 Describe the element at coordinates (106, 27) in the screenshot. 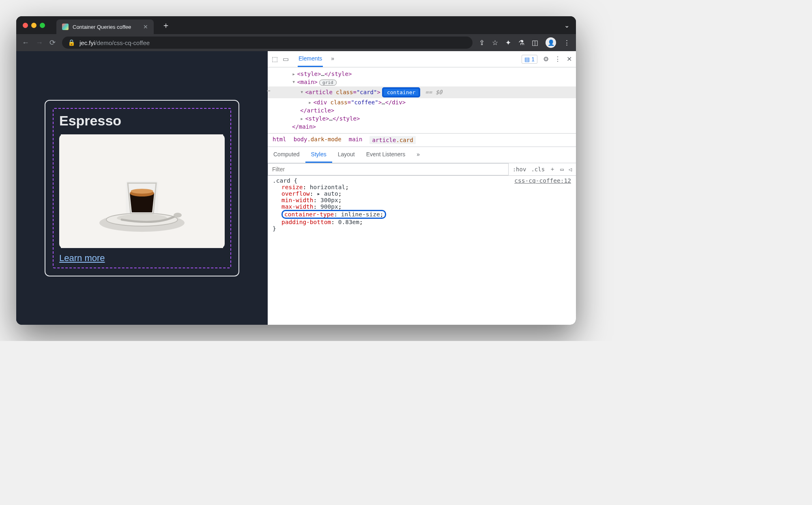

I see `tab-title: Container Queries coffee` at that location.